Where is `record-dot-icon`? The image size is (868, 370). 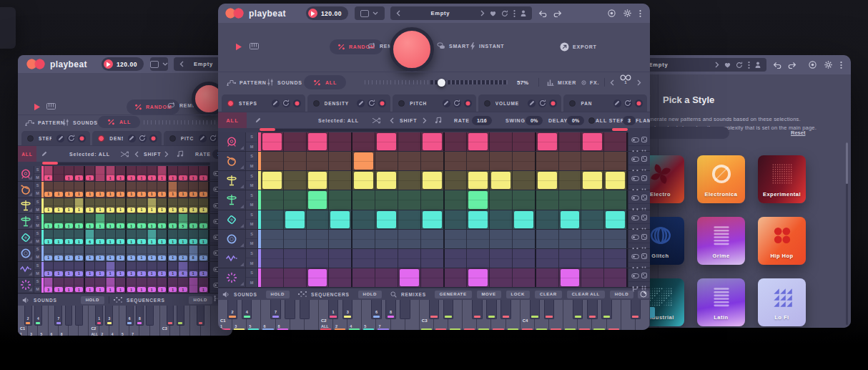 record-dot-icon is located at coordinates (468, 103).